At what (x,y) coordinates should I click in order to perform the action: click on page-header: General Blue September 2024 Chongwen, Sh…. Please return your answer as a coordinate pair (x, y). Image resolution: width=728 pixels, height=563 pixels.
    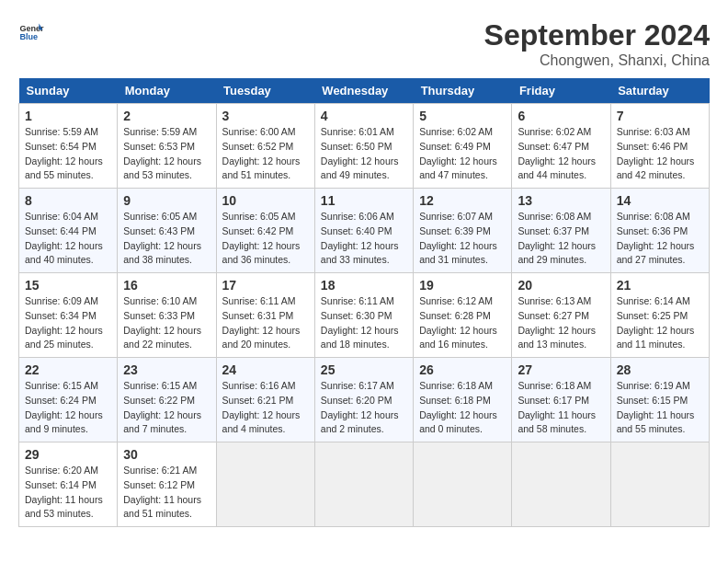
    Looking at the image, I should click on (364, 44).